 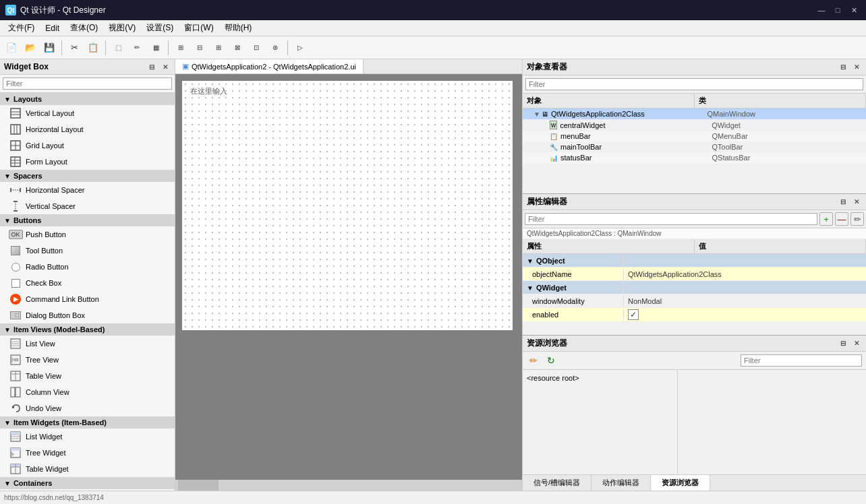 What do you see at coordinates (88, 176) in the screenshot?
I see `category-spacers: ▼ Spacers` at bounding box center [88, 176].